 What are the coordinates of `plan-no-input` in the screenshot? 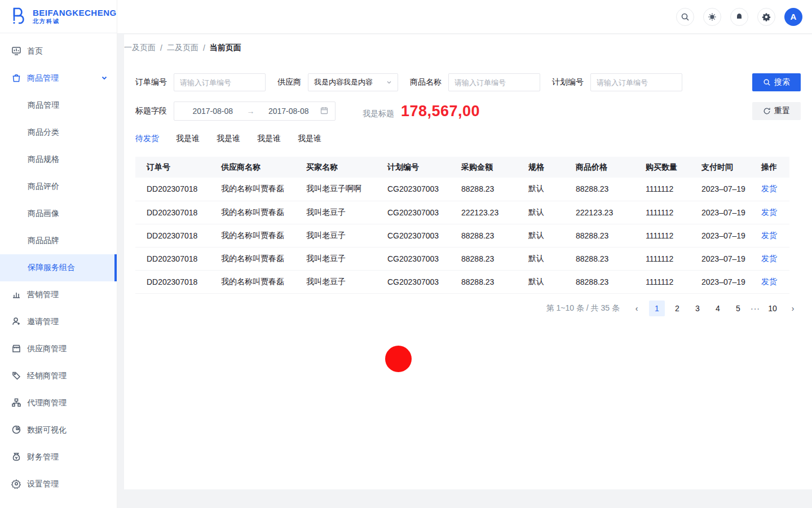 It's located at (636, 82).